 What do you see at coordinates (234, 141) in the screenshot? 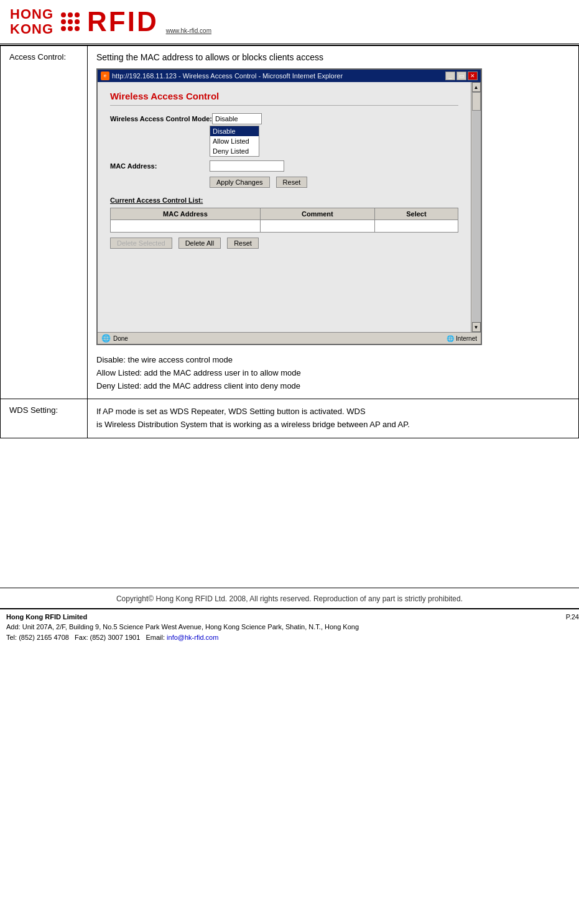
I see `dropdown-option-allow: Allow Listed` at bounding box center [234, 141].